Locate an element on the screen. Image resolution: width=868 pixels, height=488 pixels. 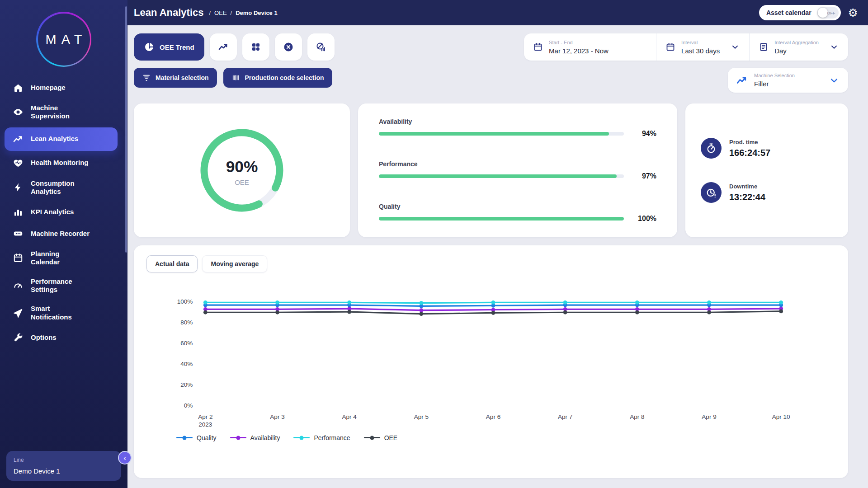
progress-fill is located at coordinates (494, 134).